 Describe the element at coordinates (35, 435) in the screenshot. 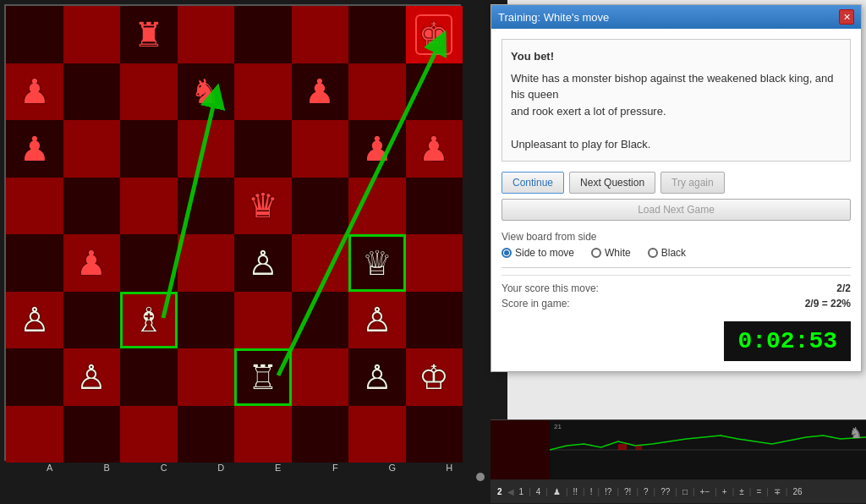

I see `square-a1` at that location.